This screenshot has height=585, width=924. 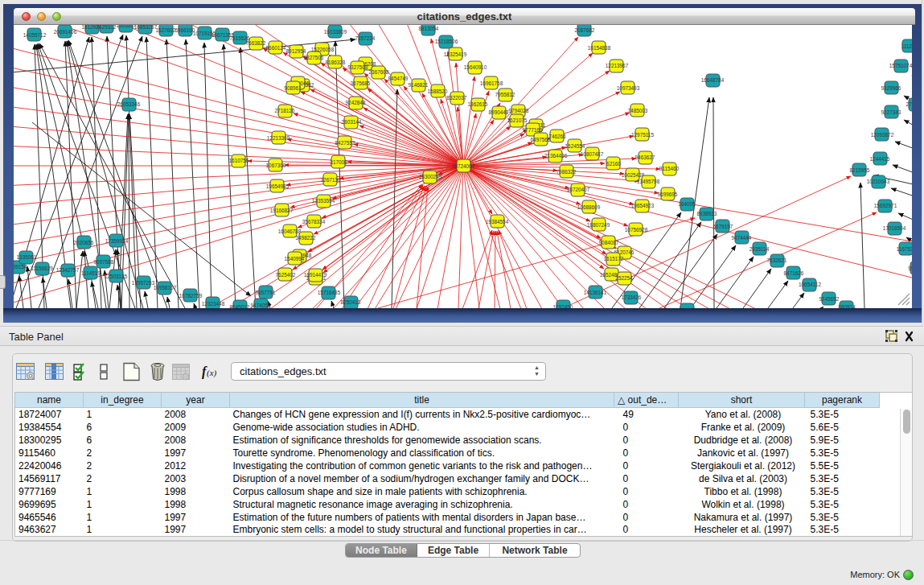 What do you see at coordinates (708, 214) in the screenshot?
I see `svg-text: 8938923` at bounding box center [708, 214].